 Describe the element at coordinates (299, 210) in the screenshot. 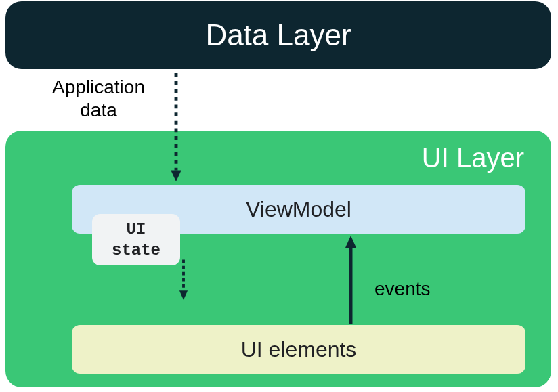

I see `viewmodel-label: ViewModel` at that location.